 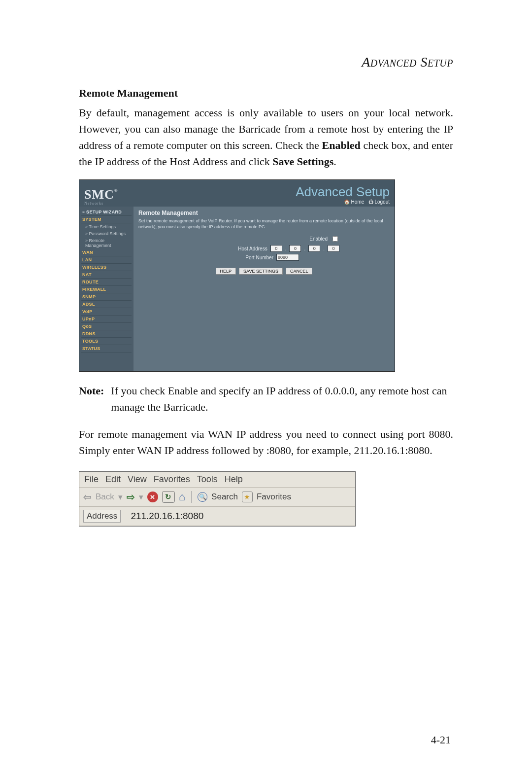 I want to click on nav-bar: ⇦ Back ▾ ⇨ ▾ ✕ ↻ ⌂ 🔍 Search ★ Favorites, so click(x=217, y=497).